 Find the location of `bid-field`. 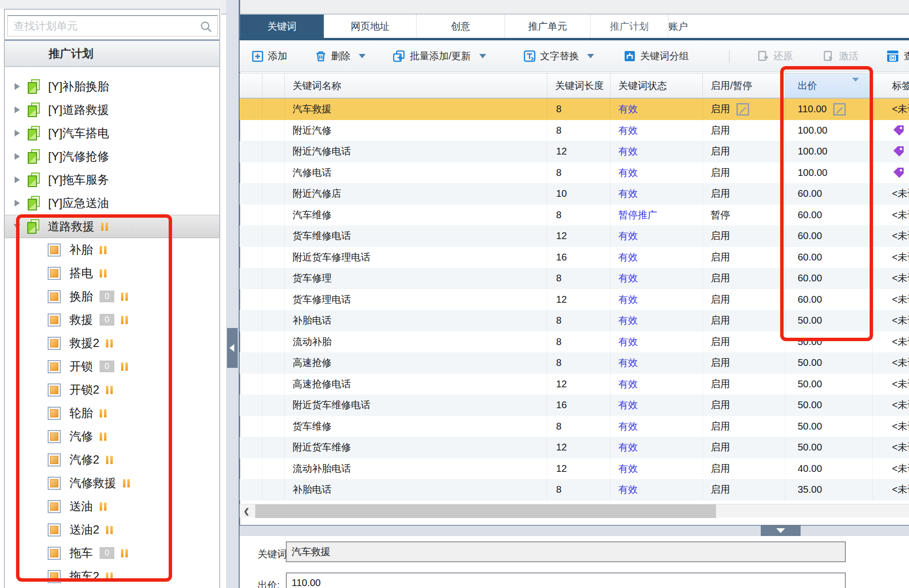

bid-field is located at coordinates (566, 580).